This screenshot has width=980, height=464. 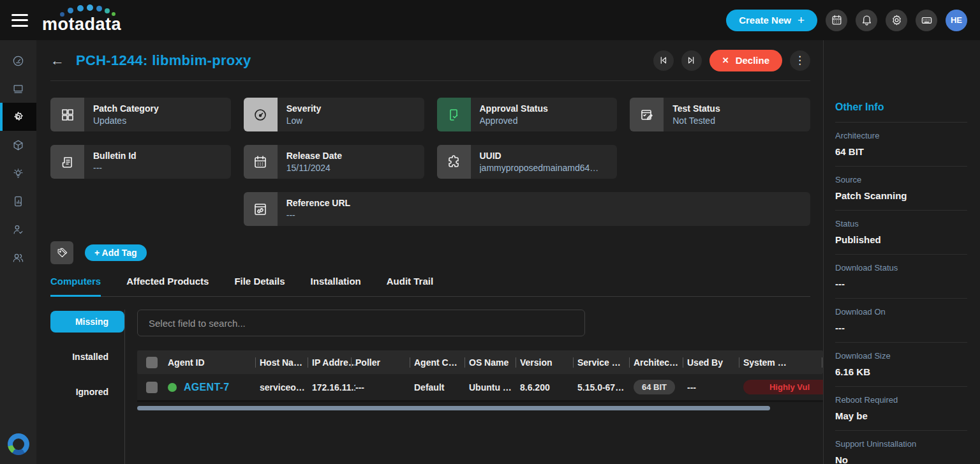 I want to click on search-input, so click(x=361, y=323).